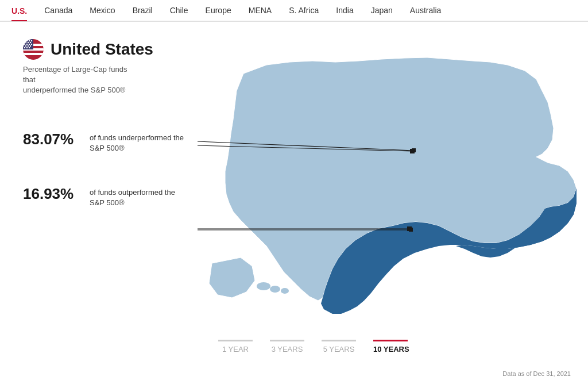 This screenshot has height=388, width=588. What do you see at coordinates (179, 10) in the screenshot?
I see `nav-item-chile: Chile` at bounding box center [179, 10].